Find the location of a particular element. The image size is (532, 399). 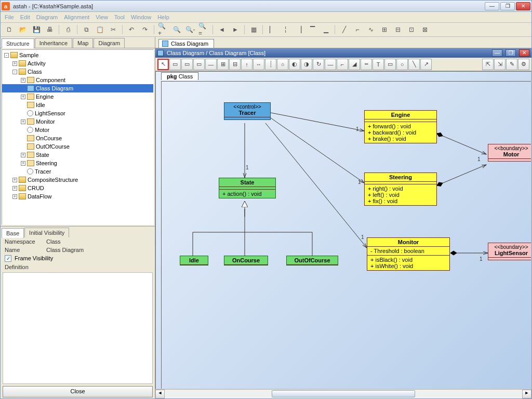

forward-icon: ► is located at coordinates (235, 30).